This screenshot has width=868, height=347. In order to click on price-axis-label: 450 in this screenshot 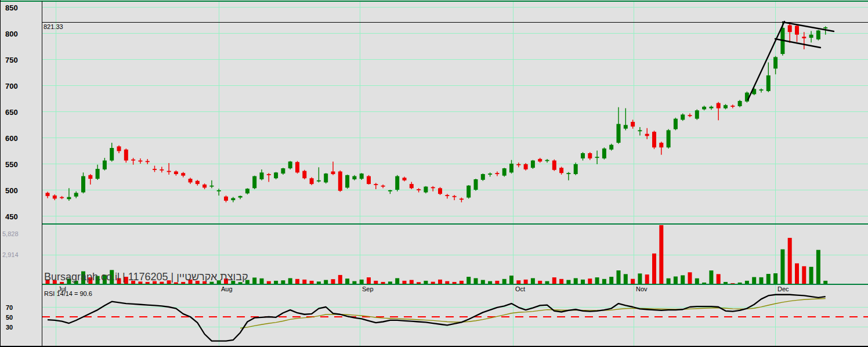, I will do `click(12, 217)`.